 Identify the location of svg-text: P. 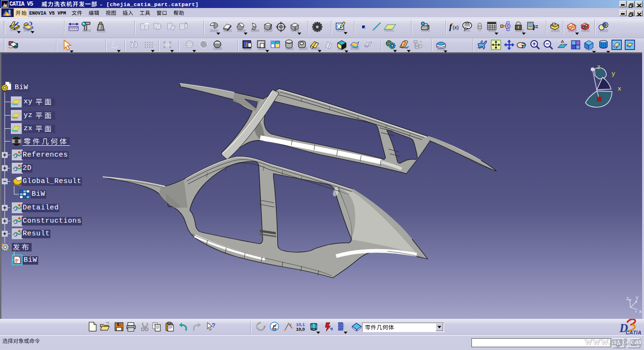
(17, 261).